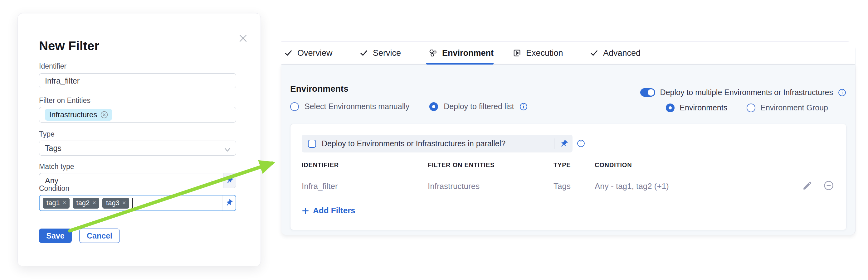 Image resolution: width=868 pixels, height=280 pixels. What do you see at coordinates (137, 203) in the screenshot?
I see `condition-input: tag1 × tag2 × tag3 ×` at bounding box center [137, 203].